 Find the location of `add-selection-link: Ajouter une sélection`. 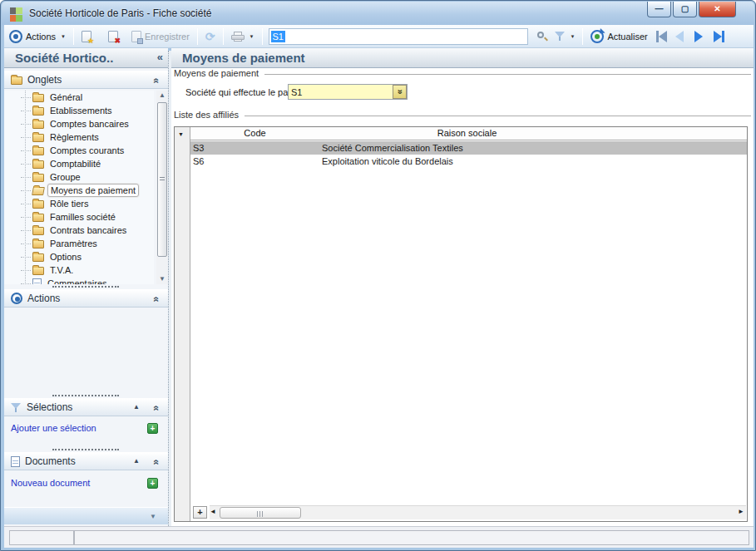

add-selection-link: Ajouter une sélection is located at coordinates (53, 428).